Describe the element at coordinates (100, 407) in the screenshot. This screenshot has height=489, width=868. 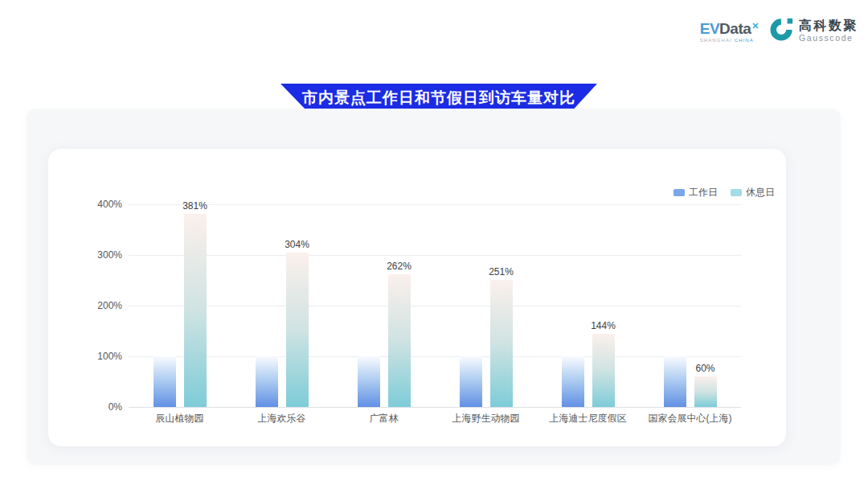
I see `y-axis-tick-label: 0%` at that location.